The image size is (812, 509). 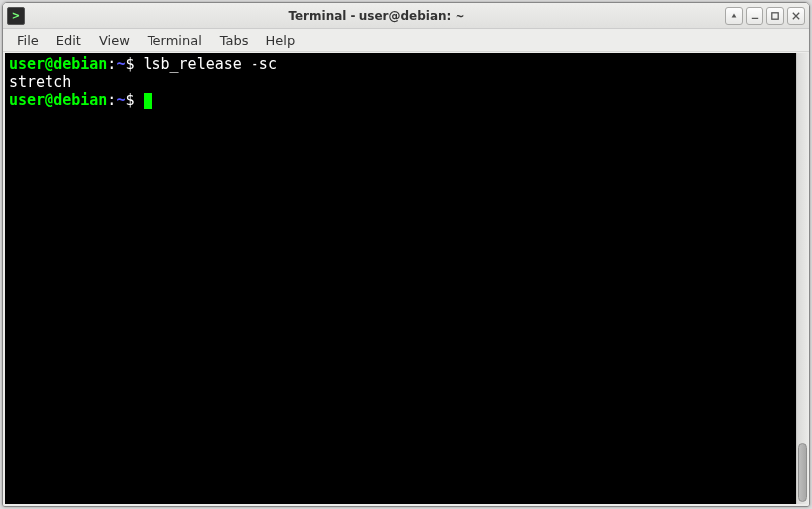 What do you see at coordinates (281, 40) in the screenshot?
I see `menu-help: Help` at bounding box center [281, 40].